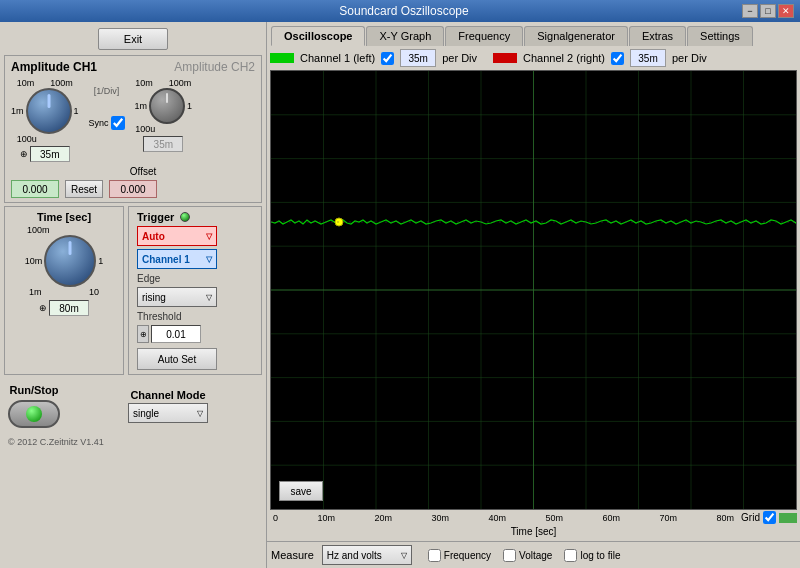 The height and width of the screenshot is (568, 800). What do you see at coordinates (400, 11) in the screenshot?
I see `title-bar: Soundcard Oszilloscope − □ ✕` at bounding box center [400, 11].